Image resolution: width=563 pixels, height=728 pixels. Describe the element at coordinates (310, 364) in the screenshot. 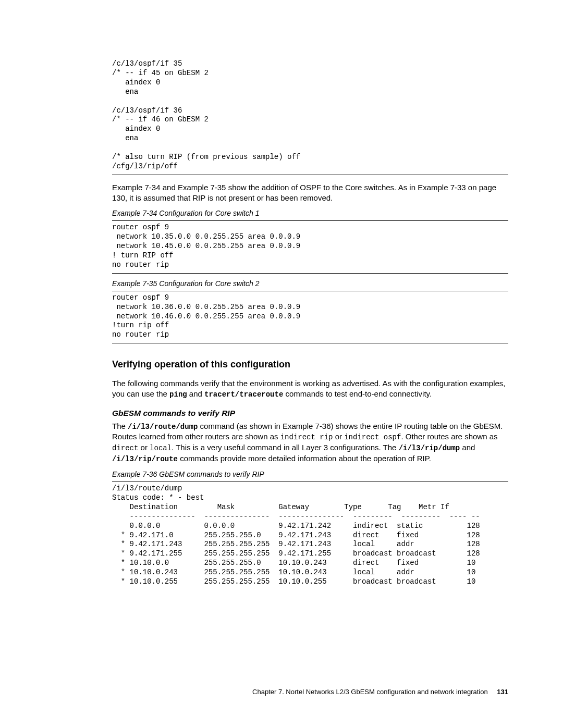

I see `section-heading-verifying: Verifying operation of this configuratio…` at that location.